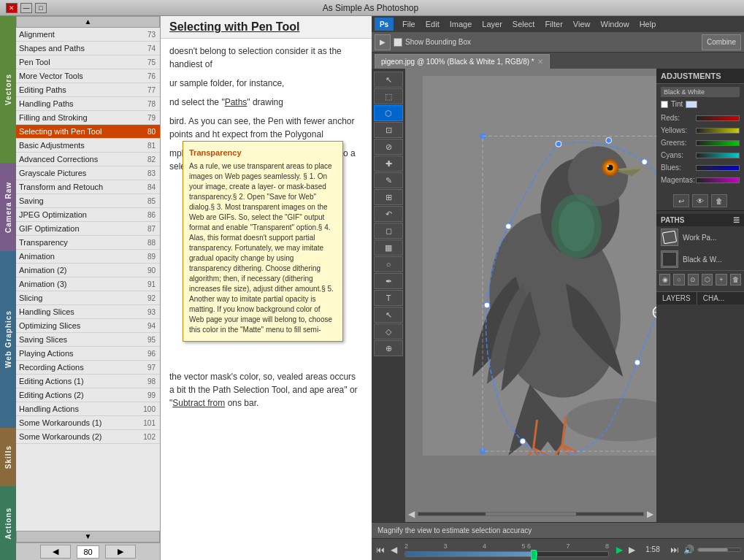 The height and width of the screenshot is (560, 744). Describe the element at coordinates (721, 42) in the screenshot. I see `combine-button: Combine` at that location.